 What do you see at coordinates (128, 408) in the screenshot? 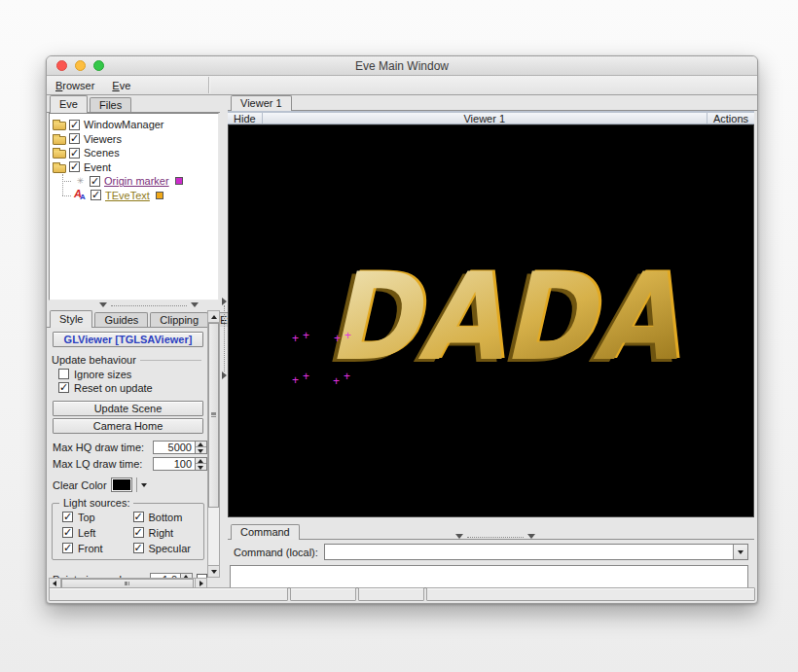
I see `update-scene-button: Update Scene` at bounding box center [128, 408].